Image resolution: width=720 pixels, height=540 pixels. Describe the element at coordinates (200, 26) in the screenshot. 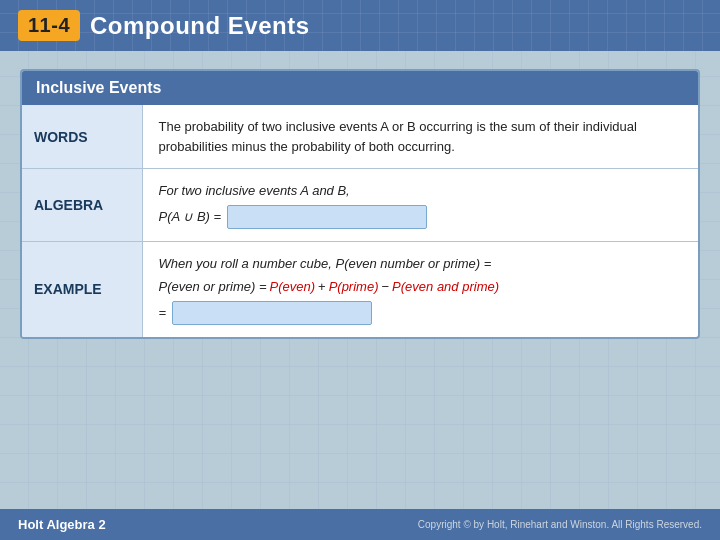

I see `page-title: Compound Events` at that location.